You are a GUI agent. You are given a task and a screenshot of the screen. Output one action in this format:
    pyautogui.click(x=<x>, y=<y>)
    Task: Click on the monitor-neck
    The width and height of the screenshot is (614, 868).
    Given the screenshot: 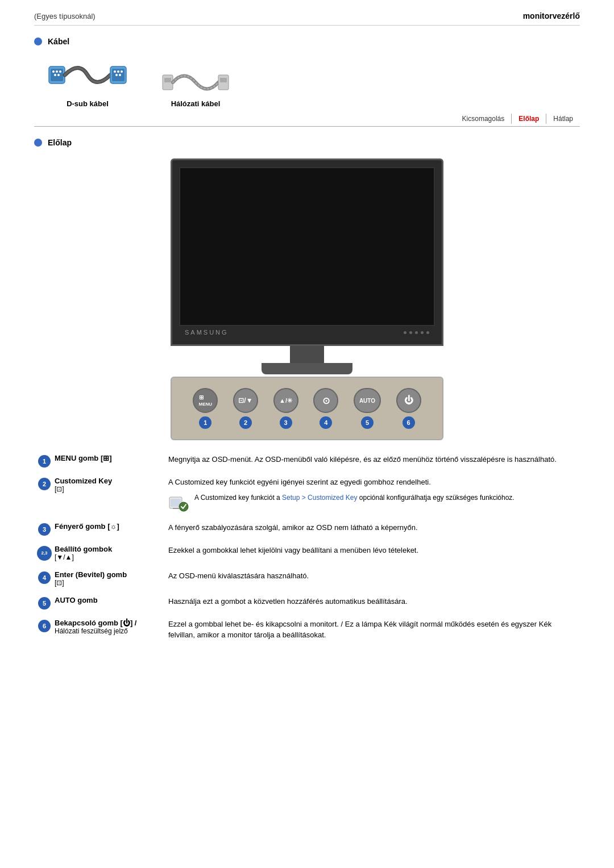 What is the action you would take?
    pyautogui.click(x=307, y=354)
    